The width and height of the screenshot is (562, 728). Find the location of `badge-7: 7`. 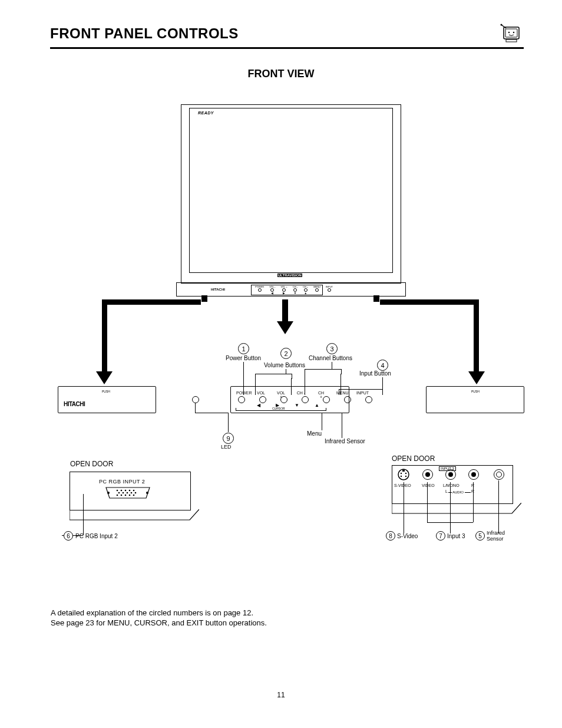

badge-7: 7 is located at coordinates (441, 536).